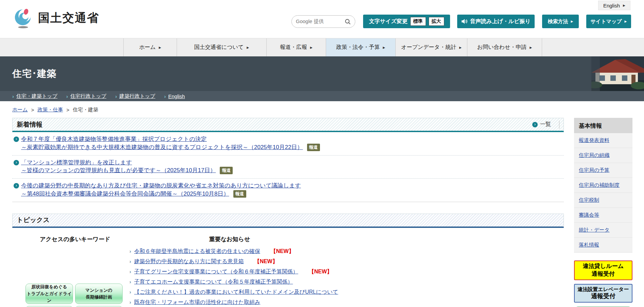 Image resolution: width=644 pixels, height=307 pixels. I want to click on news-item: › 令和７年度「優良木造建築物等整備推進事業」採択プロジェクトの決定 ～炭素貯蔵…, so click(288, 144).